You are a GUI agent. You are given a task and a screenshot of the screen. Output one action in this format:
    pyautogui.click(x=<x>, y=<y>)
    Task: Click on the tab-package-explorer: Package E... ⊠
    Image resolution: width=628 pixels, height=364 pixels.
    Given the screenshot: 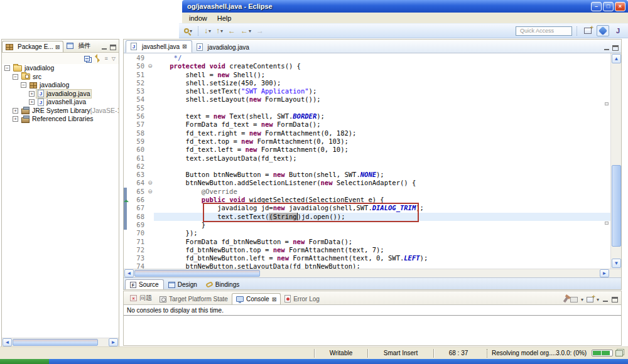 What is the action you would take?
    pyautogui.click(x=33, y=46)
    